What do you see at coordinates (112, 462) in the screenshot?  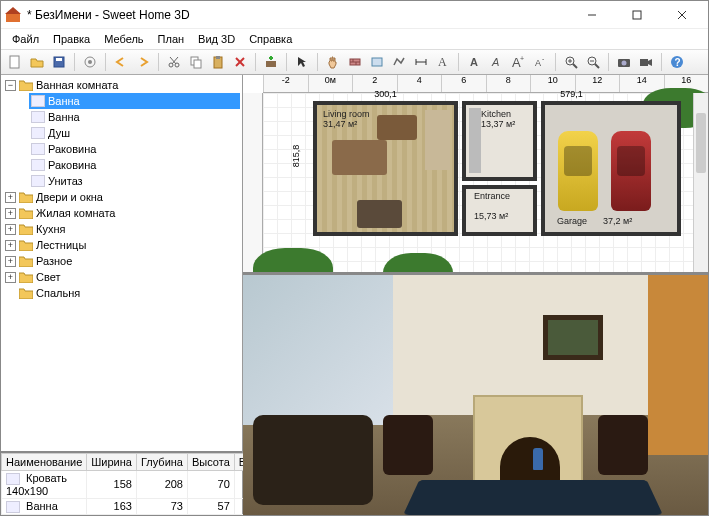 I see `col-width: Ширина` at bounding box center [112, 462].